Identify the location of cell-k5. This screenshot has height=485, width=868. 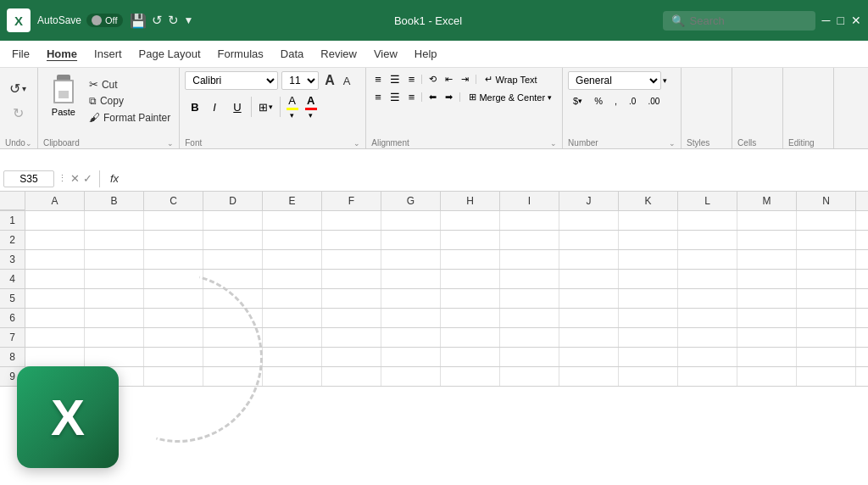
(648, 298).